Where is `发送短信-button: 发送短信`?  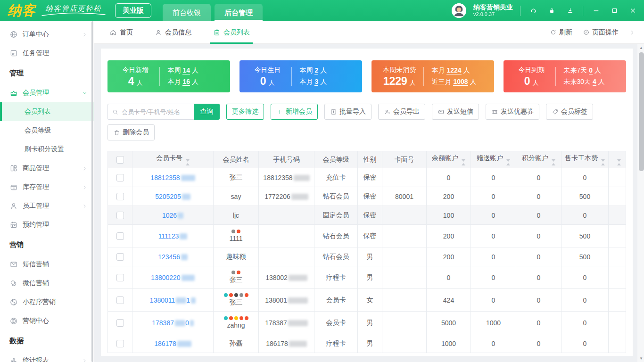
发送短信-button: 发送短信 is located at coordinates (455, 112).